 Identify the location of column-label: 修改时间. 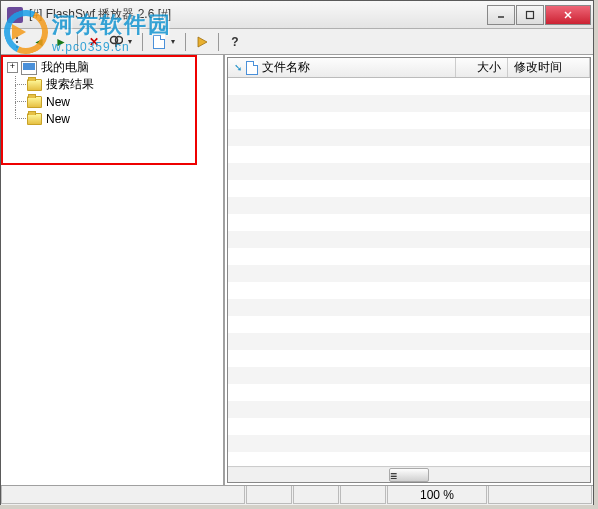
(538, 68).